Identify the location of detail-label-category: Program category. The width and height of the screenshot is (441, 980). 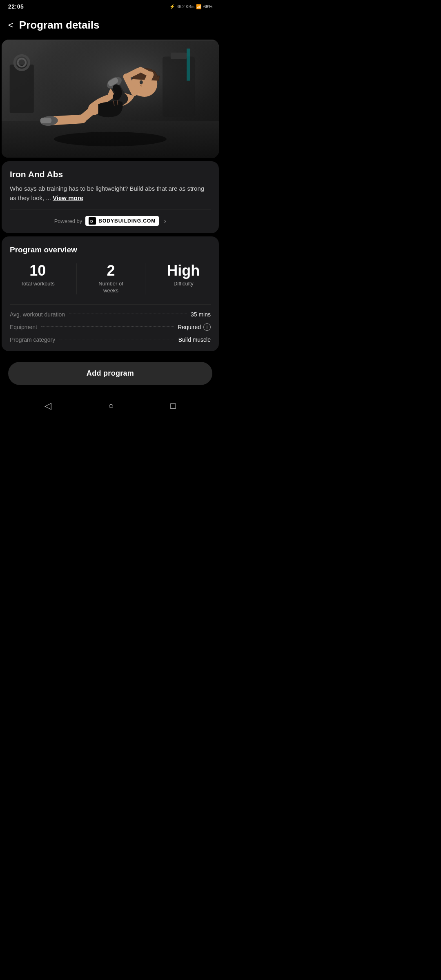
(33, 340).